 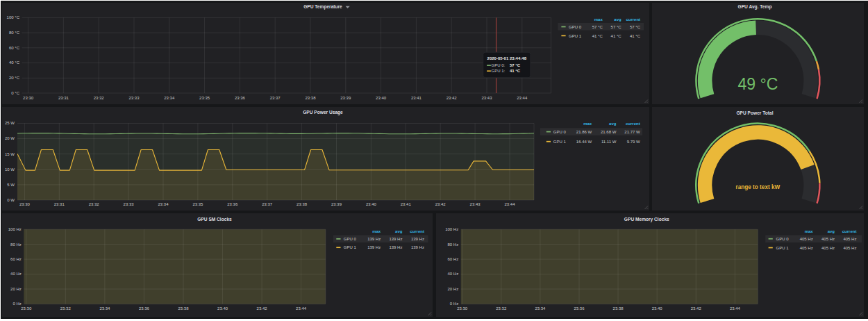 What do you see at coordinates (585, 132) in the screenshot?
I see `svg-text: 21.86 W` at bounding box center [585, 132].